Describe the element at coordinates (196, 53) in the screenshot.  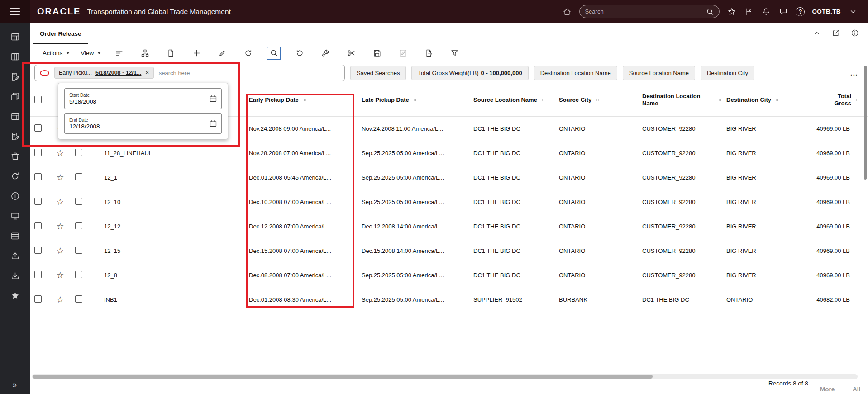
I see `add-record-icon` at that location.